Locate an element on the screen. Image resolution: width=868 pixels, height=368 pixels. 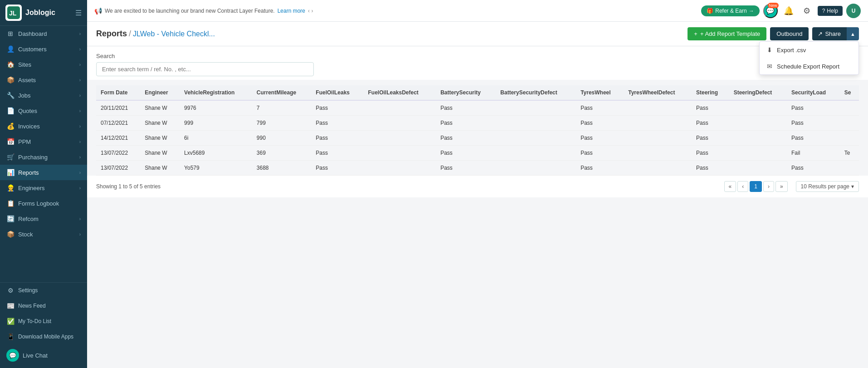
announcement-link: Learn more is located at coordinates (291, 11).